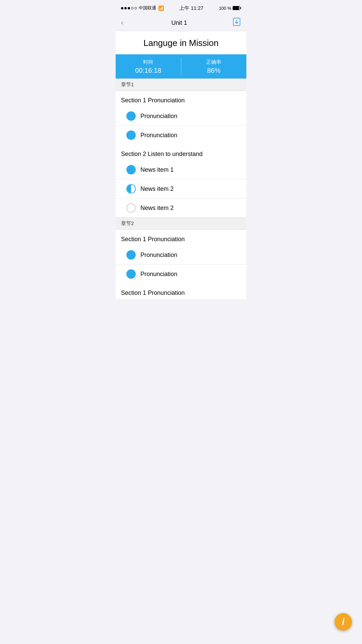 The image size is (362, 644). I want to click on status-left: 中国联通 📶, so click(142, 8).